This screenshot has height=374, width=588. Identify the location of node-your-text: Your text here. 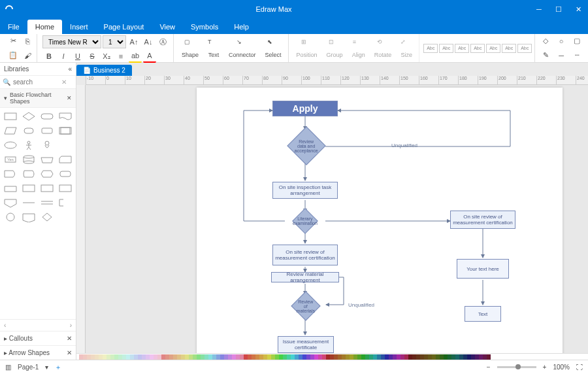
(483, 269).